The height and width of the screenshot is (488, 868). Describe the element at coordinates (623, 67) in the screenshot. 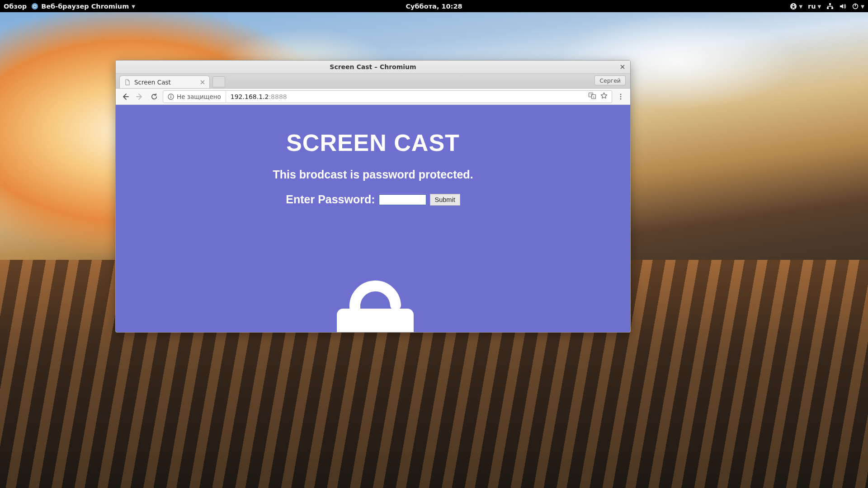

I see `window-close-button` at that location.